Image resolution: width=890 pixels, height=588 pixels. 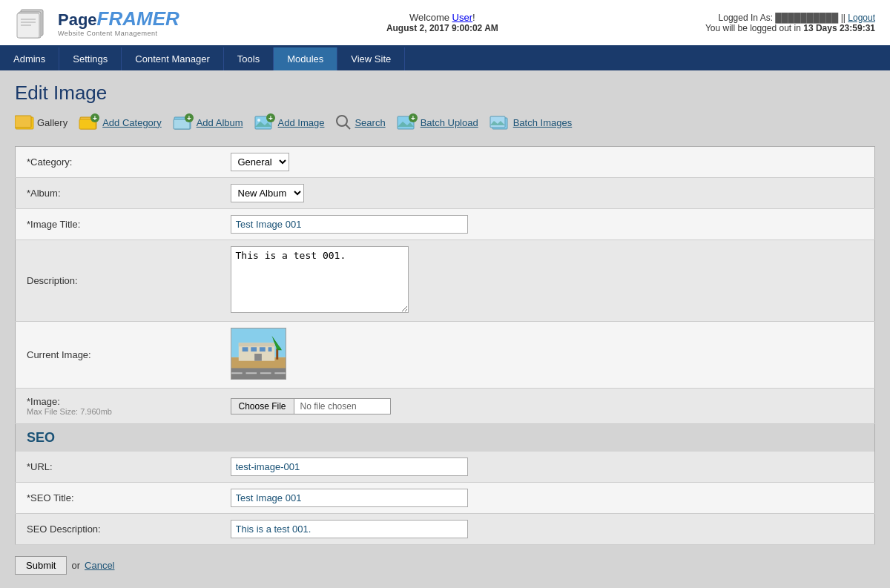 What do you see at coordinates (531, 122) in the screenshot?
I see `batch-images-link: Batch Images` at bounding box center [531, 122].